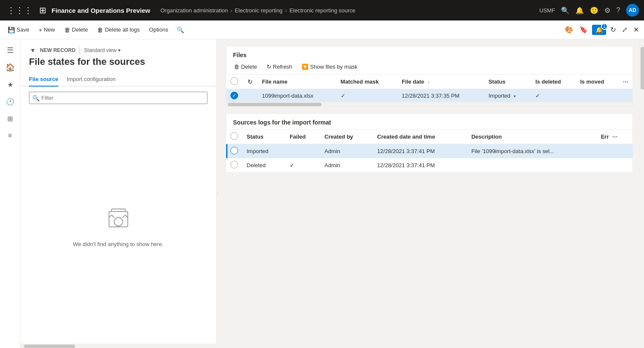 The height and width of the screenshot is (348, 644). I want to click on save-icon: 💾, so click(11, 30).